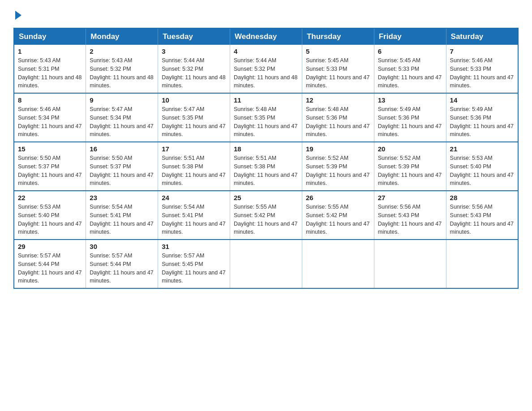 This screenshot has height=411, width=532. I want to click on day-info: Sunrise: 5:47 AMSunset: 5:35 PMDaylight:…, so click(193, 122).